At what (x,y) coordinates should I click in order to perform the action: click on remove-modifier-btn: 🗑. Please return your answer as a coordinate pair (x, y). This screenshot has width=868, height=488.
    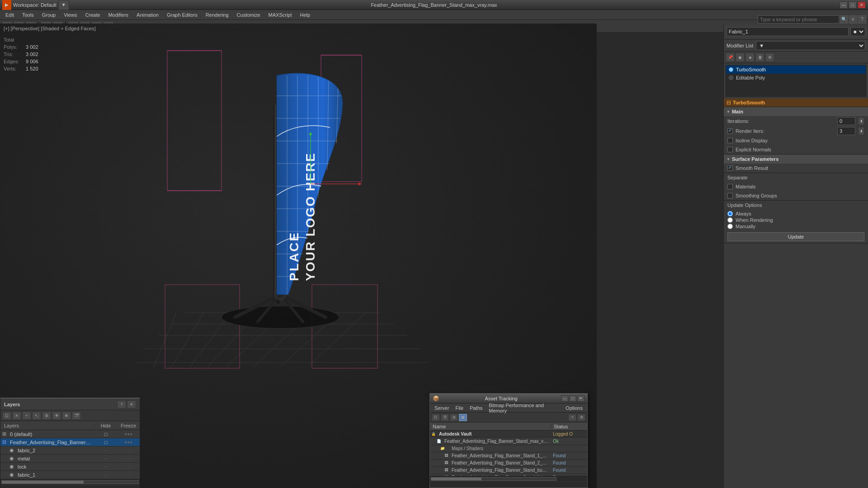
    Looking at the image, I should click on (760, 57).